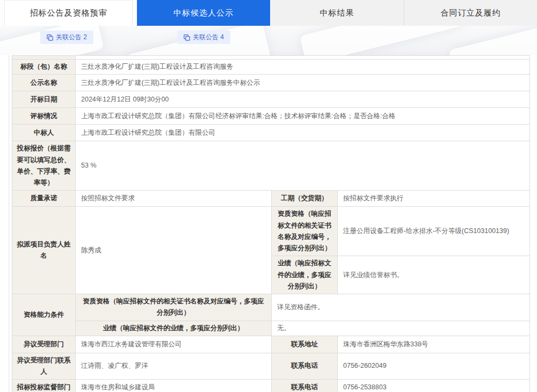 Image resolution: width=537 pixels, height=392 pixels. Describe the element at coordinates (268, 13) in the screenshot. I see `tab-bar: 招标公告及资格预审 中标候选人公示 中标结果 合同订立及履约` at that location.